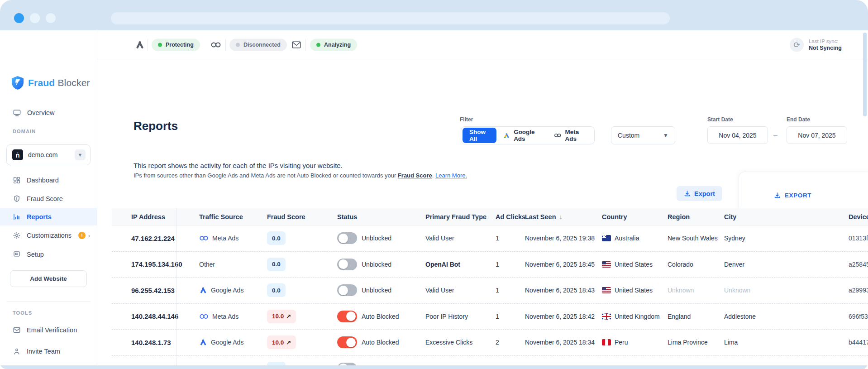  What do you see at coordinates (238, 44) in the screenshot?
I see `status-dot` at bounding box center [238, 44].